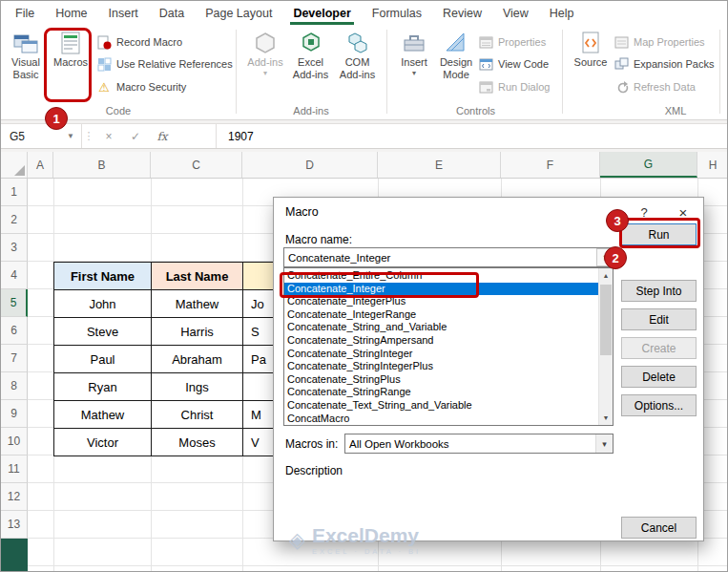 The width and height of the screenshot is (728, 572). I want to click on macros-button: Macros, so click(71, 65).